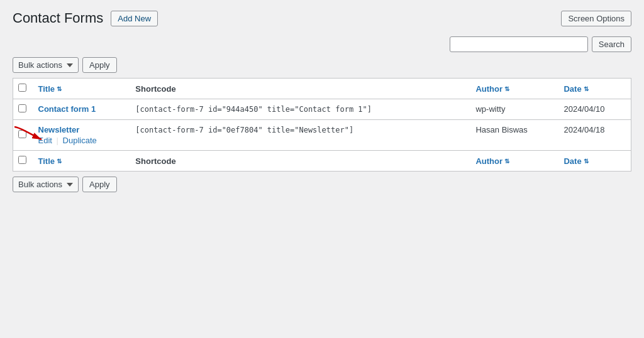 The image size is (644, 338). Describe the element at coordinates (594, 136) in the screenshot. I see `row-date-cell-2: 2024/04/18` at that location.